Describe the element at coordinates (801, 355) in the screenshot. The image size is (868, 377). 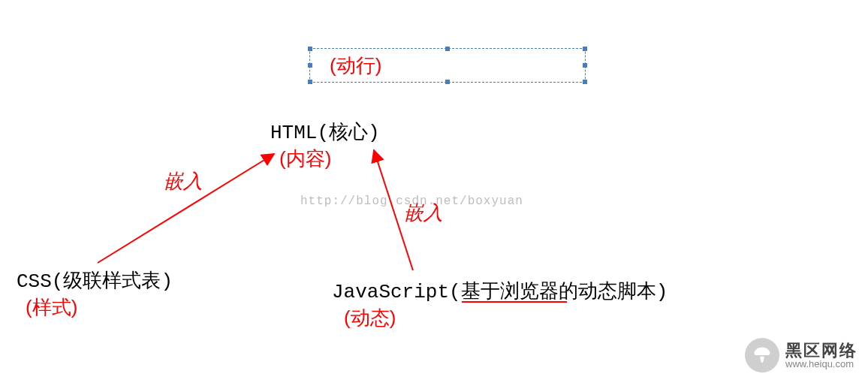
I see `site-logo: 黑区网络 www.heiqu.com` at that location.